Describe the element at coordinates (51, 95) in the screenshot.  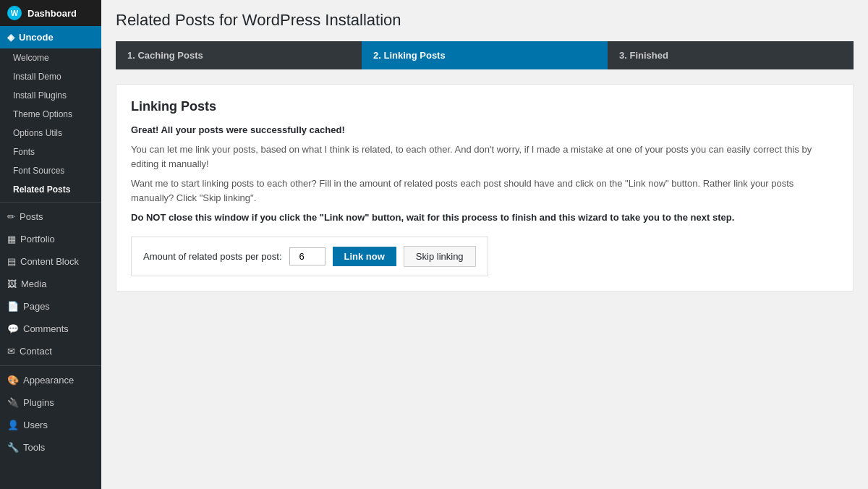
I see `sidebar-sub-install-plugins: Install Plugins` at that location.